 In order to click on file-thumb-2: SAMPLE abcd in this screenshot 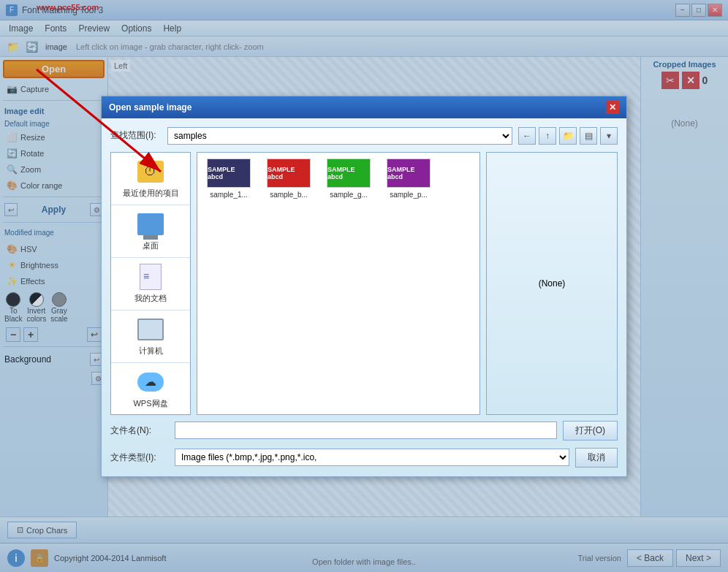, I will do `click(289, 173)`.